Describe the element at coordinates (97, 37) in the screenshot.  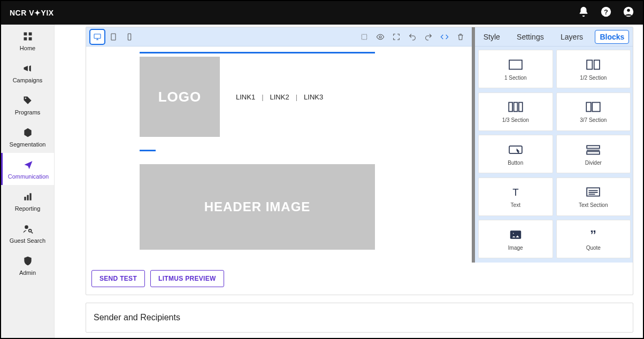
I see `device-desktop-icon` at that location.